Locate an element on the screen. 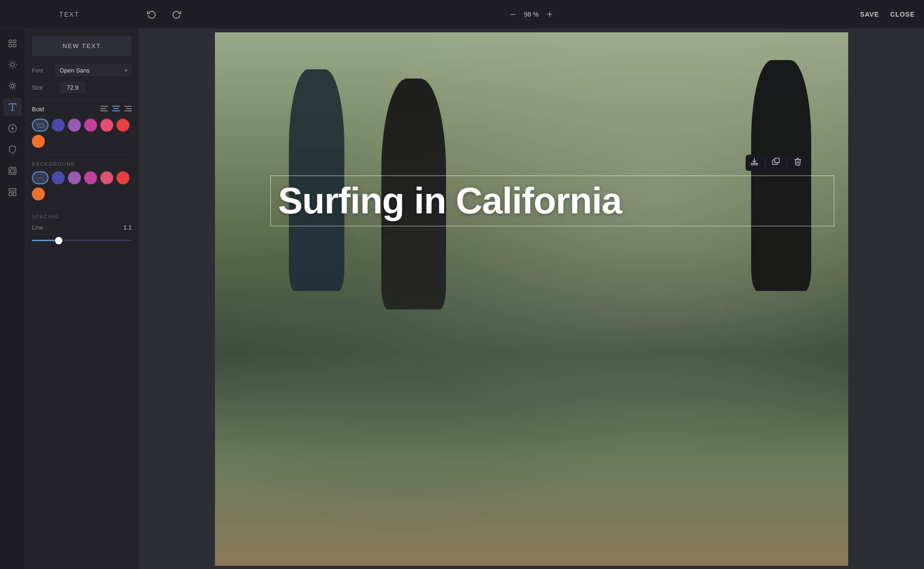 Image resolution: width=924 pixels, height=569 pixels. text-color-swatches: ⬭ is located at coordinates (82, 133).